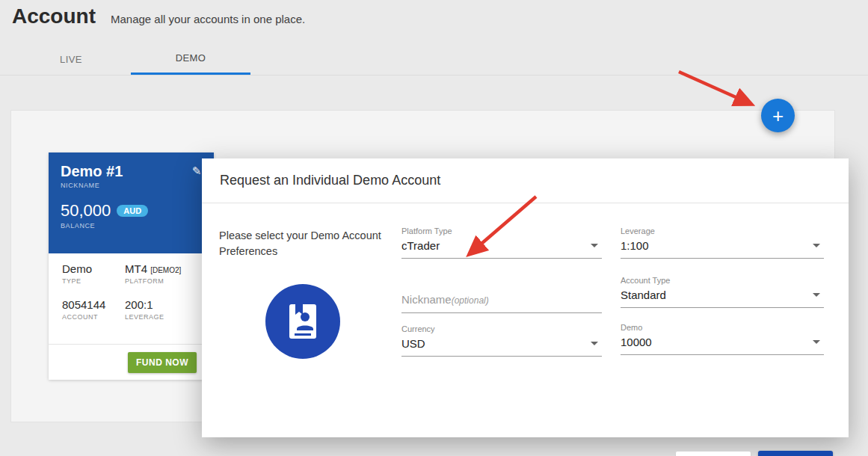 Image resolution: width=868 pixels, height=456 pixels. I want to click on leverage-field-label: Leverage, so click(722, 231).